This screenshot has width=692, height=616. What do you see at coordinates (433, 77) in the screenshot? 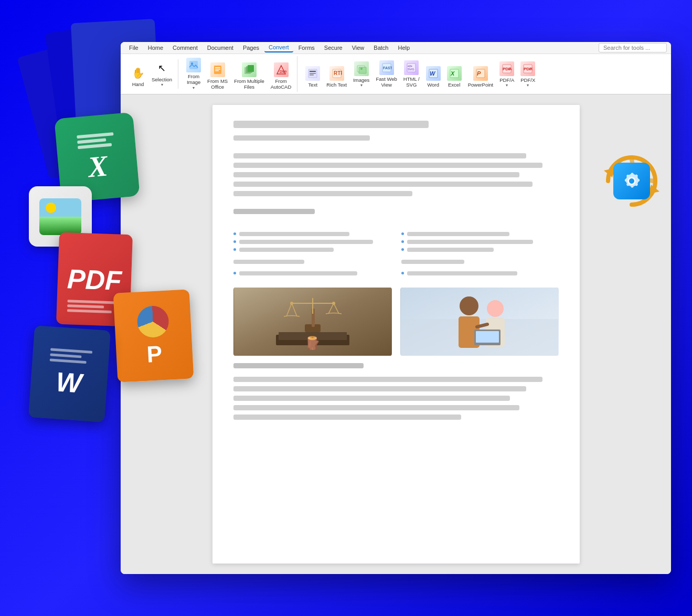
I see `word-export-button: W Word` at bounding box center [433, 77].